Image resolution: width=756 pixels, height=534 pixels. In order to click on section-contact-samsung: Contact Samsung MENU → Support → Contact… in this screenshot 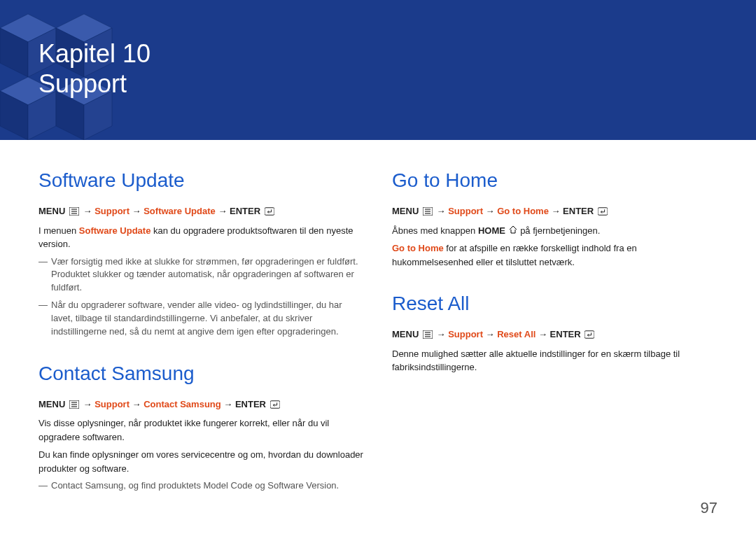, I will do `click(202, 428)`.